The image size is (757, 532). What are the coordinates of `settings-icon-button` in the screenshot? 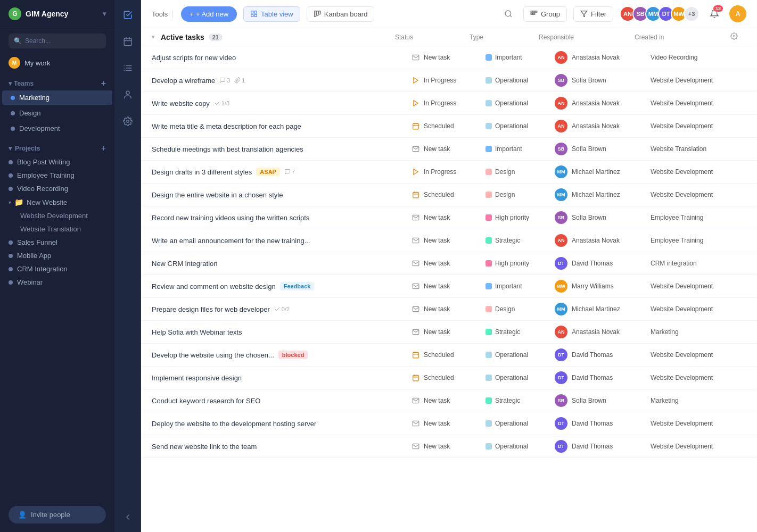 It's located at (128, 121).